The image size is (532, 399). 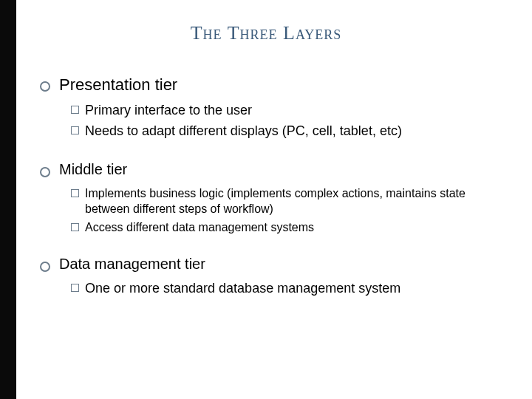 I want to click on list-item-text: One or more standard database management…, so click(x=242, y=289).